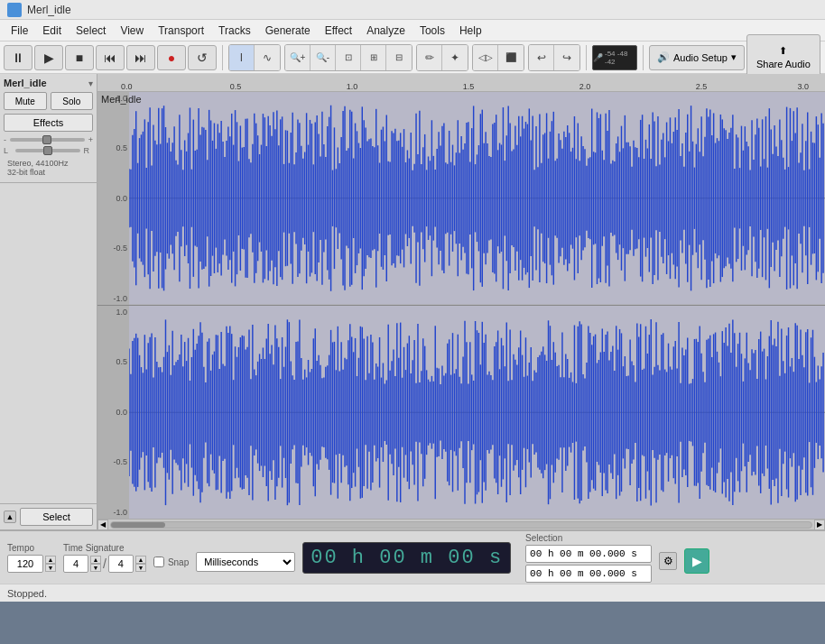 This screenshot has width=825, height=644. Describe the element at coordinates (374, 58) in the screenshot. I see `zoom-fit-tool: ⊞` at that location.